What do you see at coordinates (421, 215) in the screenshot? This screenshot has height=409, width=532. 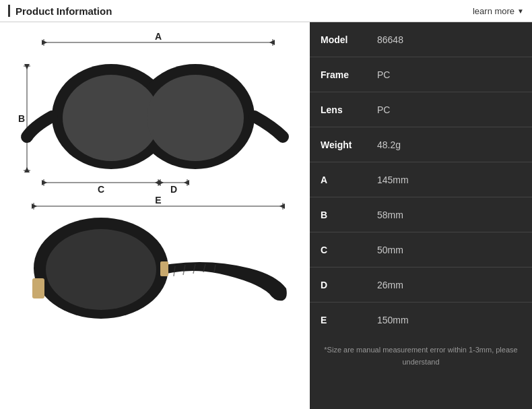 I see `spec-row: B58mm` at bounding box center [421, 215].